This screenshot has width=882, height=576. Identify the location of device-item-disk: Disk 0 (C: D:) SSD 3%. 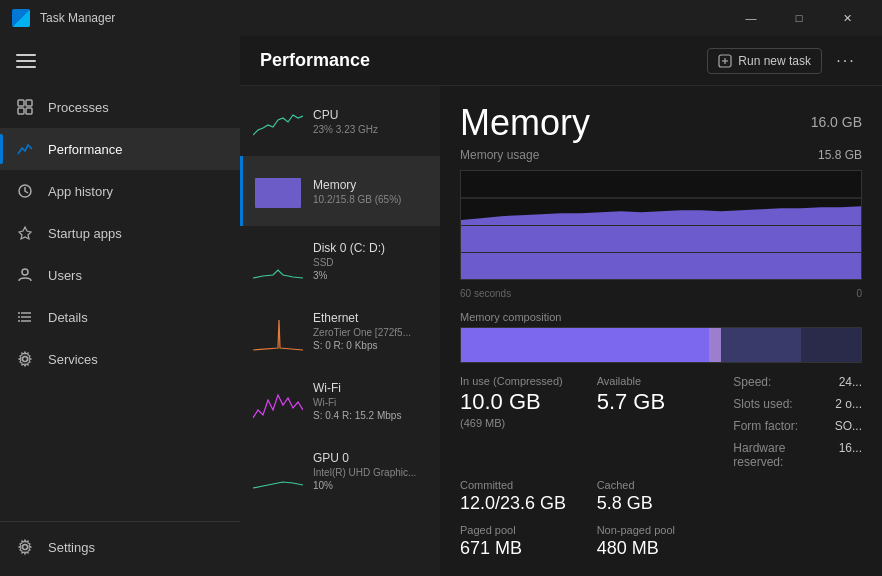
(340, 261).